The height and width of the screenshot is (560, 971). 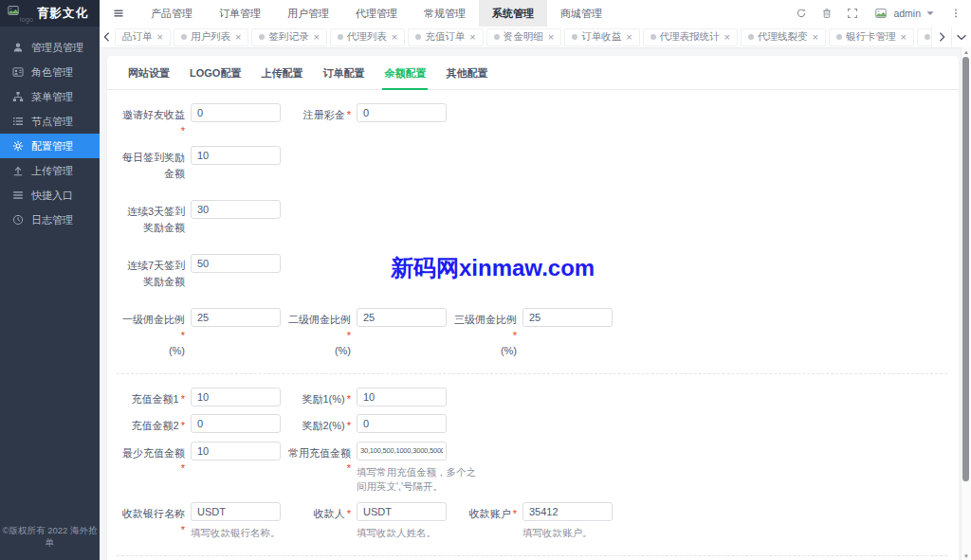 I want to click on tabs-strip: 品订单×用户列表×签到记录×代理列表×充值订单×资金明细×订单收益×代理表报统计…, so click(x=523, y=38).